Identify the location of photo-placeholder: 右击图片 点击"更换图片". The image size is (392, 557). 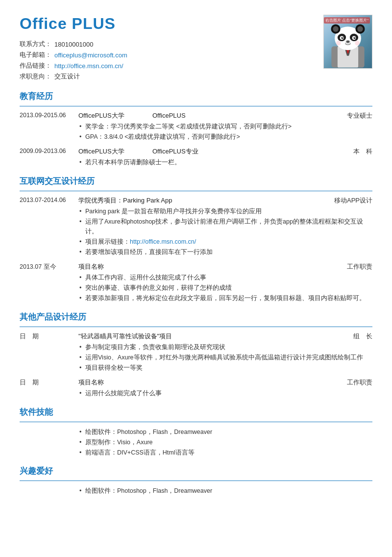
(348, 42).